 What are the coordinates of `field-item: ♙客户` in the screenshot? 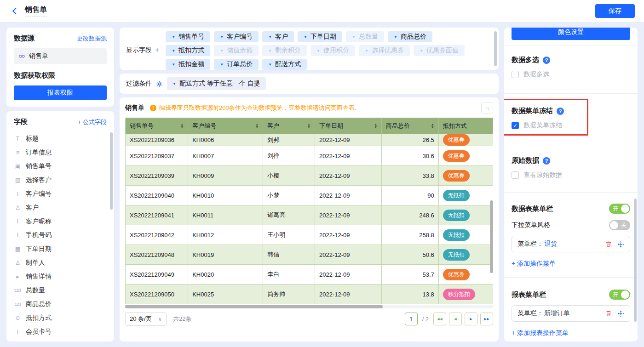 It's located at (60, 208).